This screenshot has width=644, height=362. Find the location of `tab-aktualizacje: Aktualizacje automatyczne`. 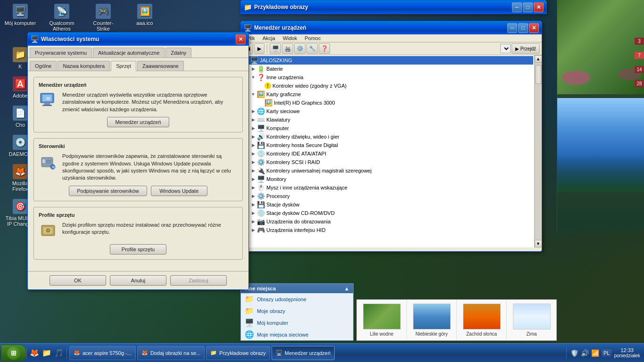

tab-aktualizacje: Aktualizacje automatyczne is located at coordinates (129, 53).